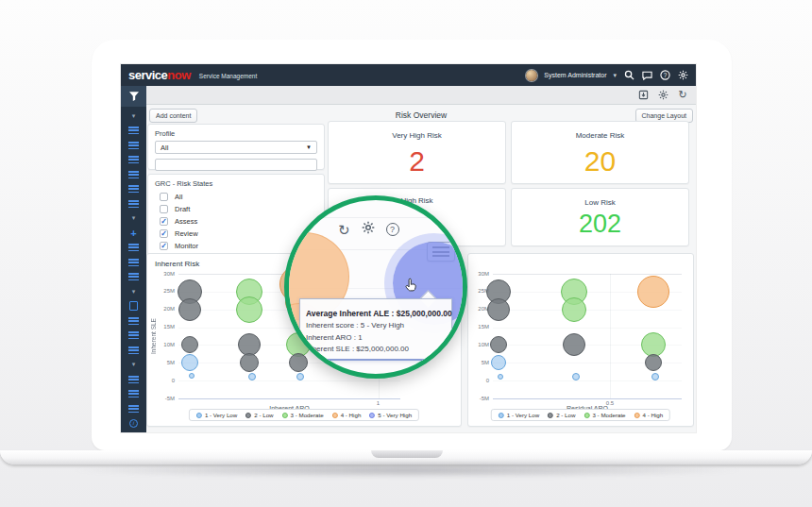 This screenshot has width=812, height=507. I want to click on hand-cursor-icon, so click(412, 285).